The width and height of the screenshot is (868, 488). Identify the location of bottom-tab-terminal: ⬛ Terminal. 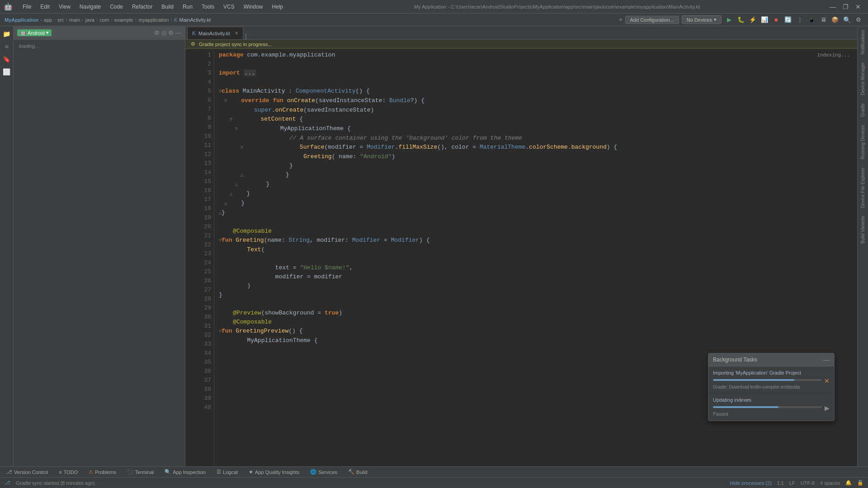
(141, 472).